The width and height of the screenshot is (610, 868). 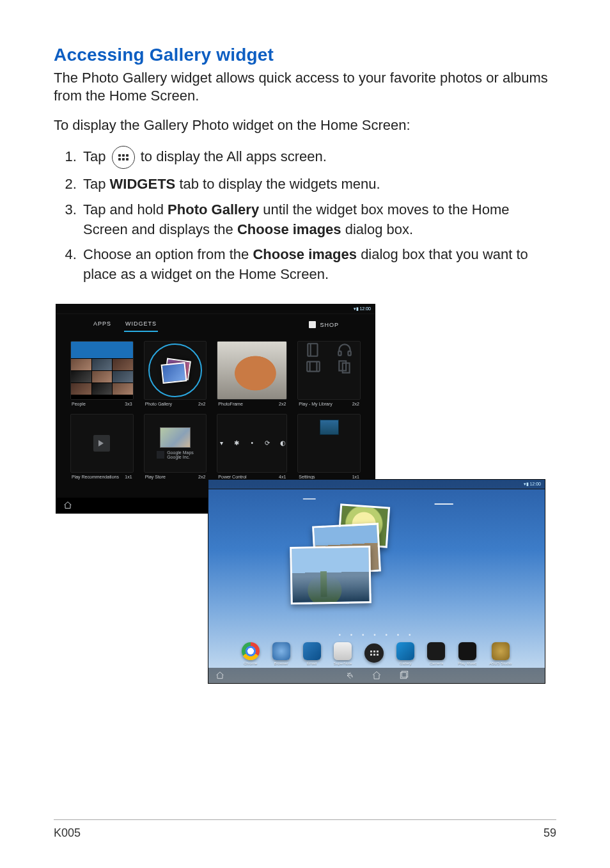 I want to click on dock-label: Email, so click(x=312, y=663).